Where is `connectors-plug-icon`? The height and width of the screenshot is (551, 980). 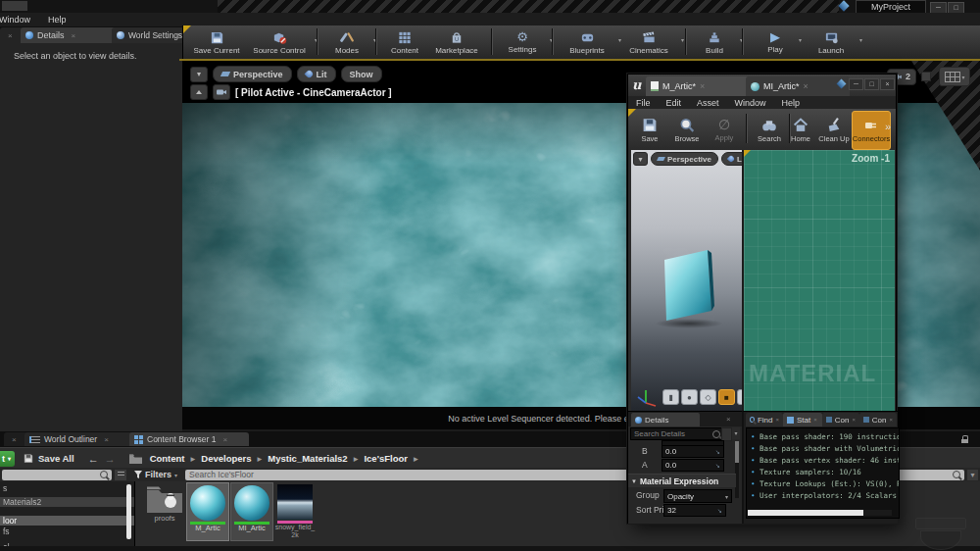 connectors-plug-icon is located at coordinates (871, 125).